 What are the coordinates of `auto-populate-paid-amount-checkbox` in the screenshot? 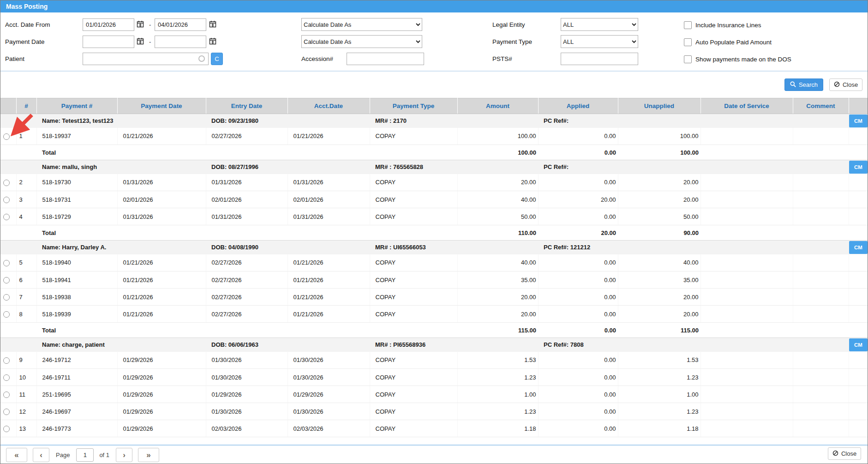 It's located at (688, 42).